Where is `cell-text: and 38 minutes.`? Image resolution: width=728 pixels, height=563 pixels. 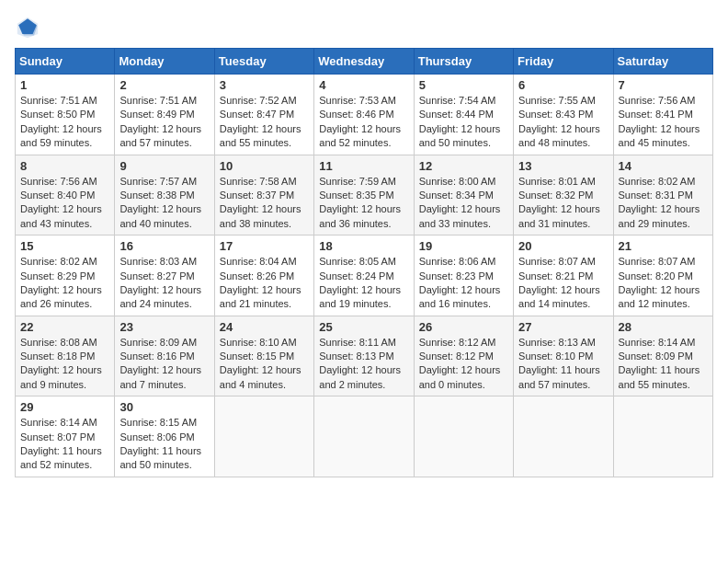
cell-text: and 38 minutes. is located at coordinates (265, 224).